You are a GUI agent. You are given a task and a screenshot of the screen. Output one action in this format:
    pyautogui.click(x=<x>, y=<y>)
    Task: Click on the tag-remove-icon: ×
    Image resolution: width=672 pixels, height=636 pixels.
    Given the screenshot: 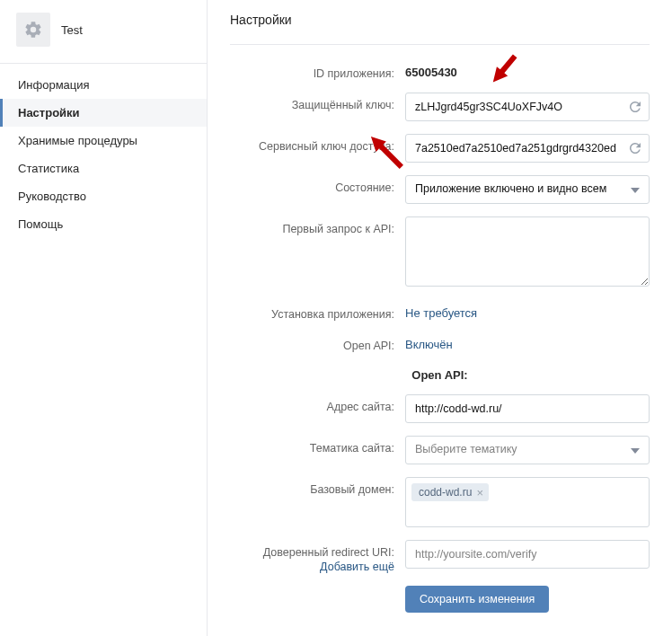 What is the action you would take?
    pyautogui.click(x=480, y=492)
    